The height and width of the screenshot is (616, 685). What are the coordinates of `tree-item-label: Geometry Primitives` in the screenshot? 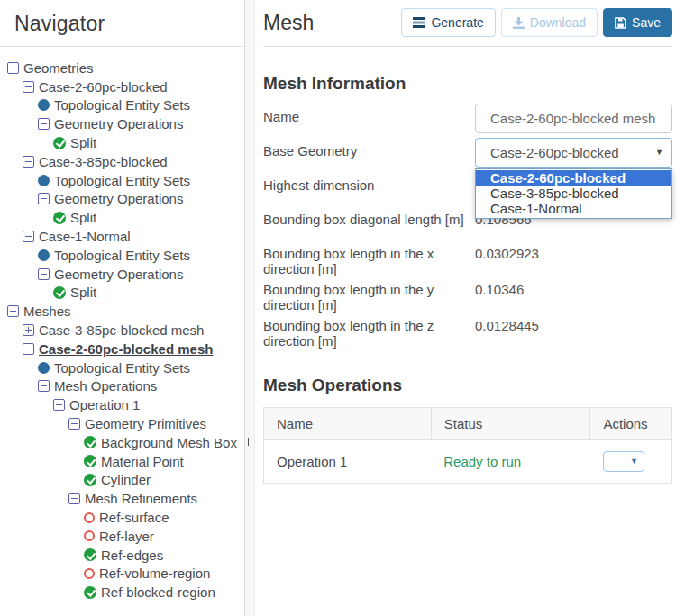 It's located at (146, 423).